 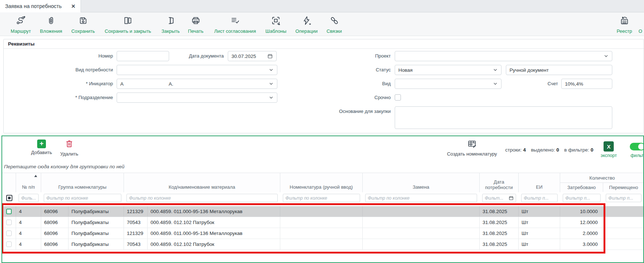 I want to click on purchase-reason-textarea, so click(x=504, y=118).